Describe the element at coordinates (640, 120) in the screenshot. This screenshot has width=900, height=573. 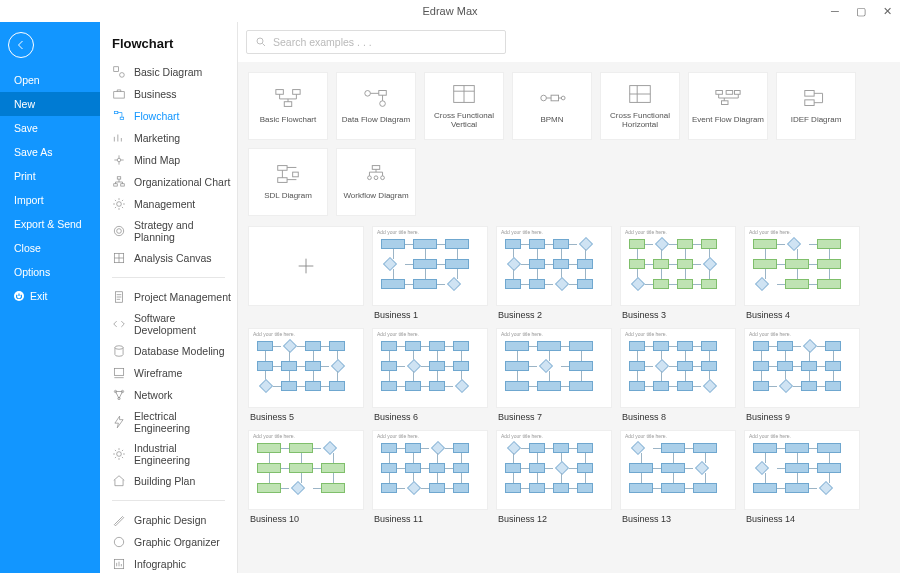
I see `diagram-type-label: Cross Functional Horizontal` at that location.